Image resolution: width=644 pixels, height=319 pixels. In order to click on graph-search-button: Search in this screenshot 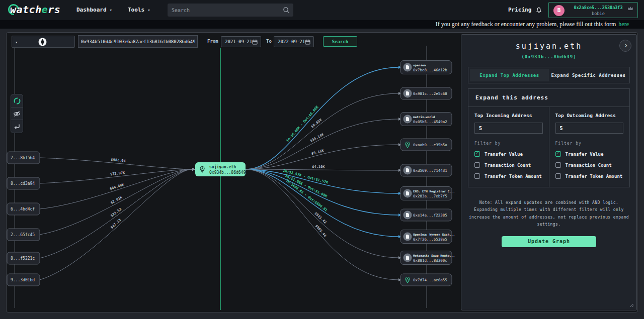, I will do `click(340, 41)`.